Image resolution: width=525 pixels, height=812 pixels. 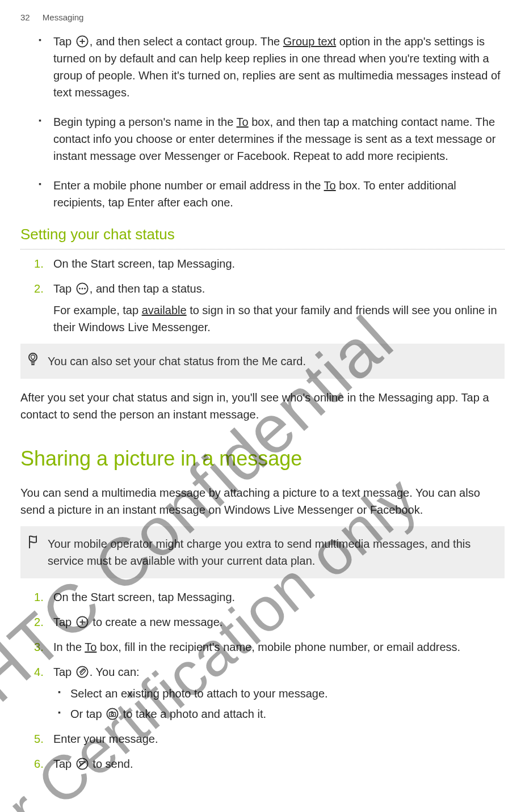 I want to click on list-item: Select an existing photo to attach to yo…, so click(x=287, y=693).